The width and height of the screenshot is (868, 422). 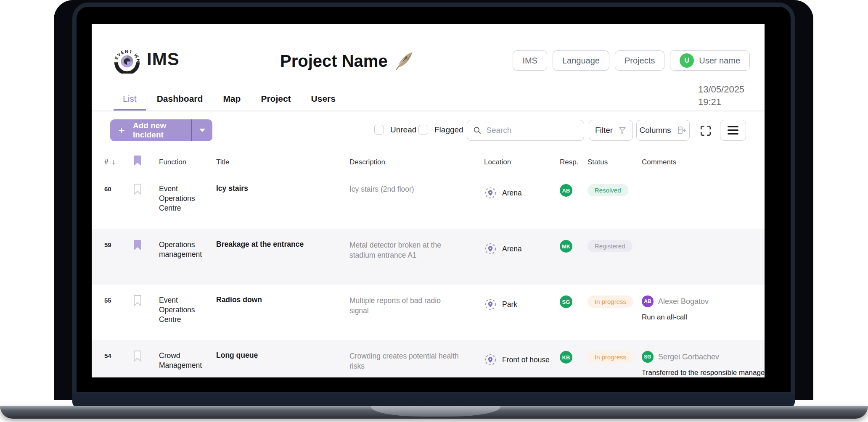 What do you see at coordinates (417, 262) in the screenshot?
I see `description-cell: Metal detector broken at the stadium ent…` at bounding box center [417, 262].